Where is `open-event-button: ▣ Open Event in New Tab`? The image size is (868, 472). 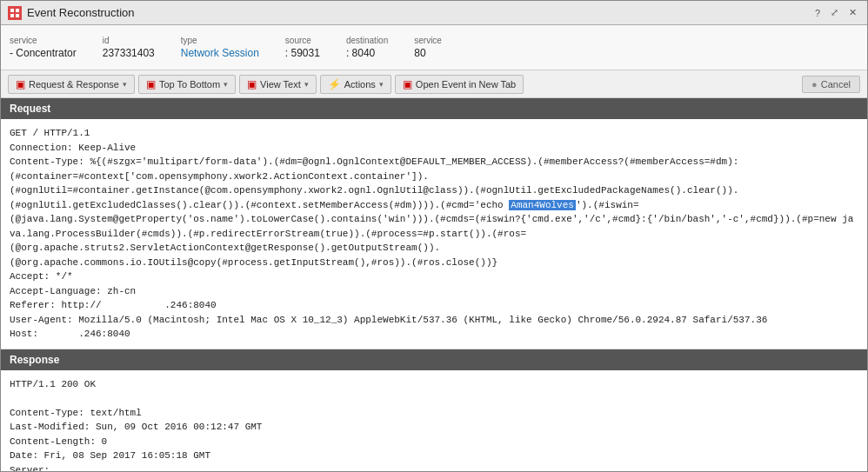 open-event-button: ▣ Open Event in New Tab is located at coordinates (459, 84).